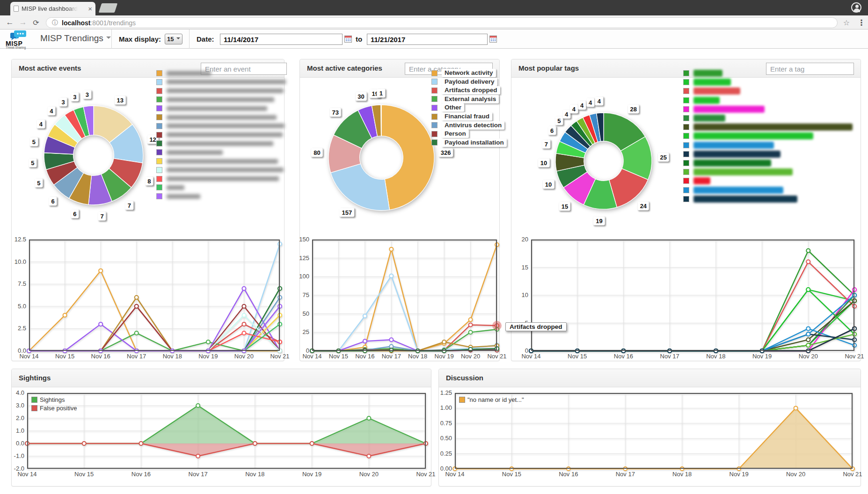  What do you see at coordinates (466, 90) in the screenshot?
I see `categories-legend-row: Artifacts dropped` at bounding box center [466, 90].